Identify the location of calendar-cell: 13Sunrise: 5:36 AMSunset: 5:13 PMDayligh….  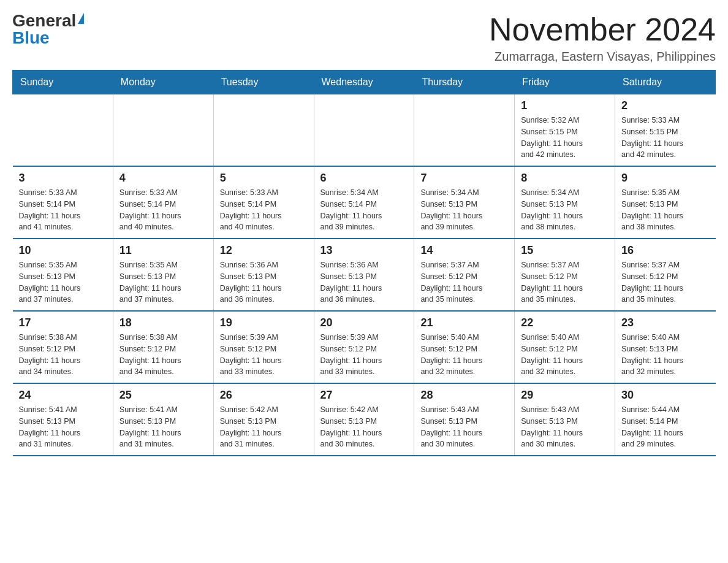
(364, 275).